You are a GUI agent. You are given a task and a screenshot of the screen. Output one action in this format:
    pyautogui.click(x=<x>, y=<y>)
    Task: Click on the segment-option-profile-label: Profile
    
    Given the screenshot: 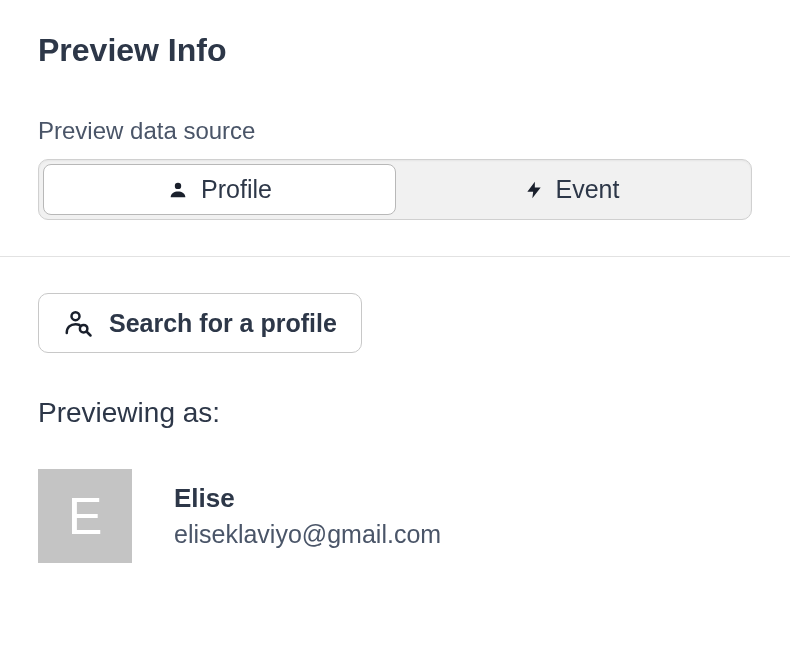 What is the action you would take?
    pyautogui.click(x=236, y=190)
    